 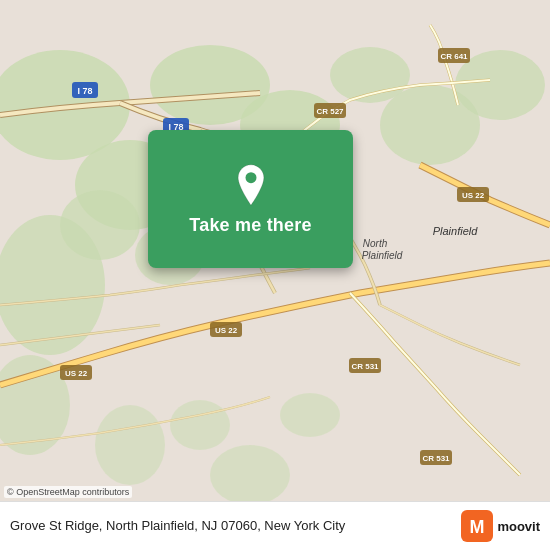 What do you see at coordinates (250, 199) in the screenshot?
I see `cta-card: Take me there` at bounding box center [250, 199].